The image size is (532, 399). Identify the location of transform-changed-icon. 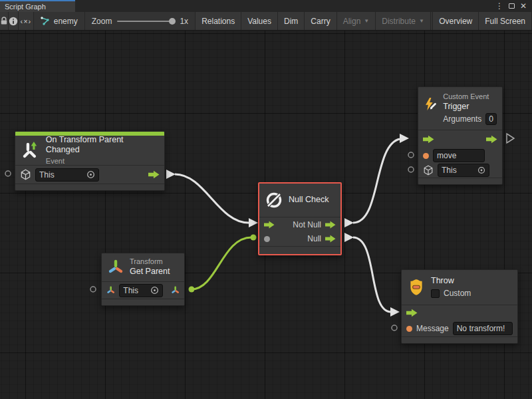
(31, 150).